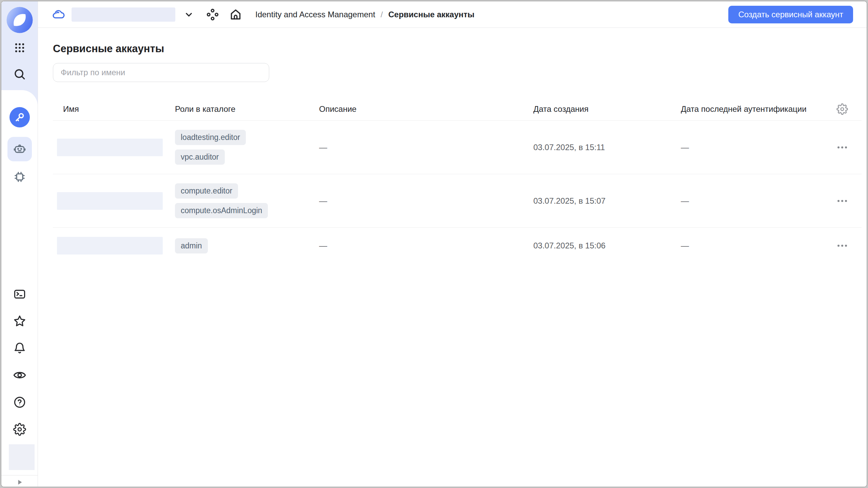  I want to click on cloud-icon, so click(58, 15).